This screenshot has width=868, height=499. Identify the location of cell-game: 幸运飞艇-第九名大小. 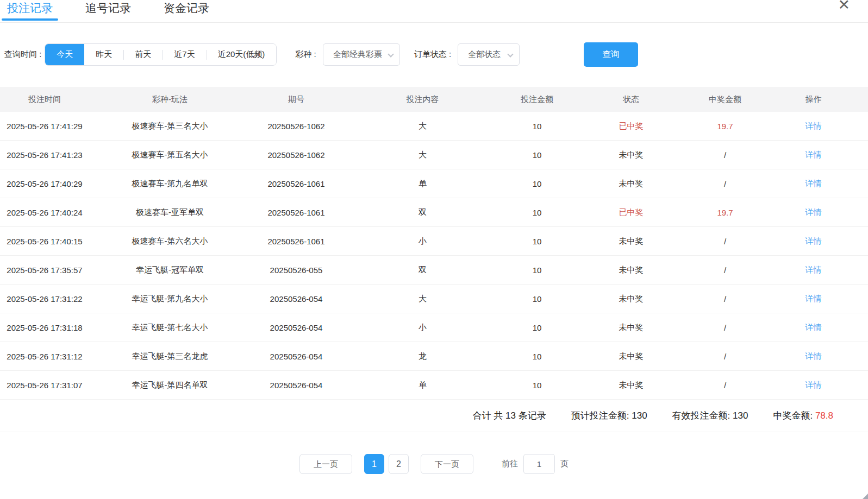
(170, 299).